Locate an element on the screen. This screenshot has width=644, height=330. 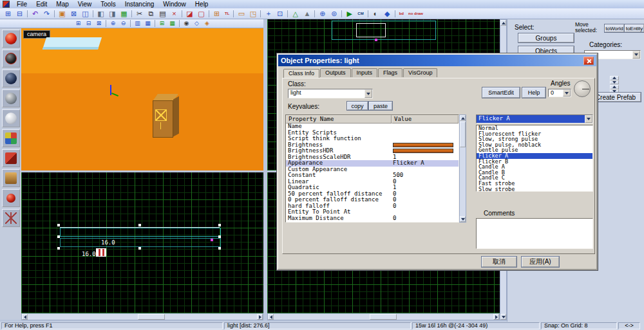
menu-item-window: Window is located at coordinates (175, 4).